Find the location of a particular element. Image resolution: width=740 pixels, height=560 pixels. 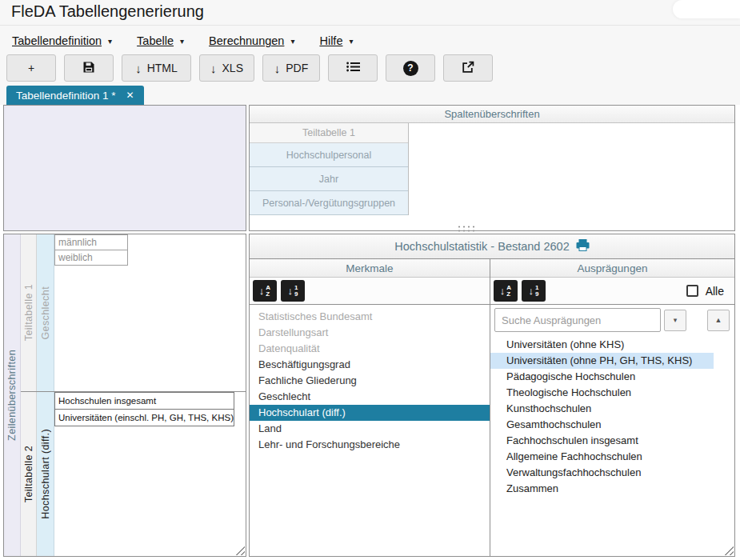

tab-tabellendefinition-1: Tabellendefinition 1 * ✕ is located at coordinates (75, 95).